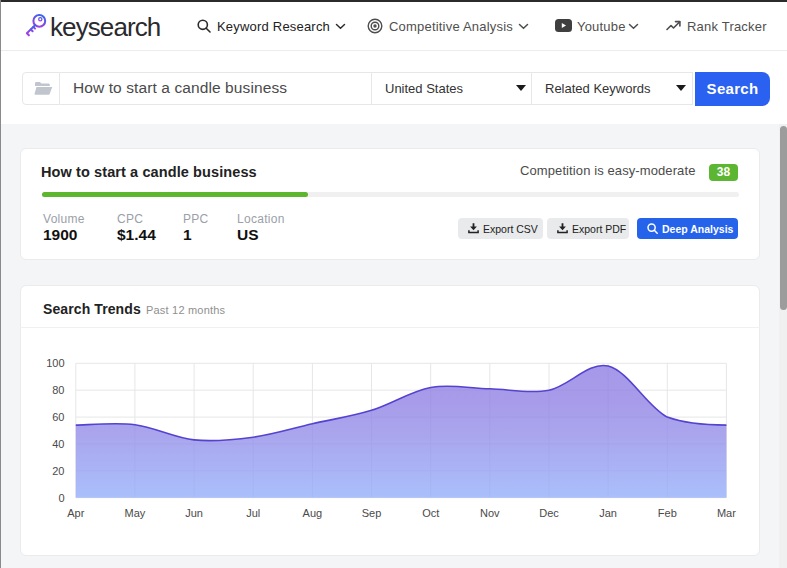  What do you see at coordinates (726, 513) in the screenshot?
I see `svg-text: Mar` at bounding box center [726, 513].